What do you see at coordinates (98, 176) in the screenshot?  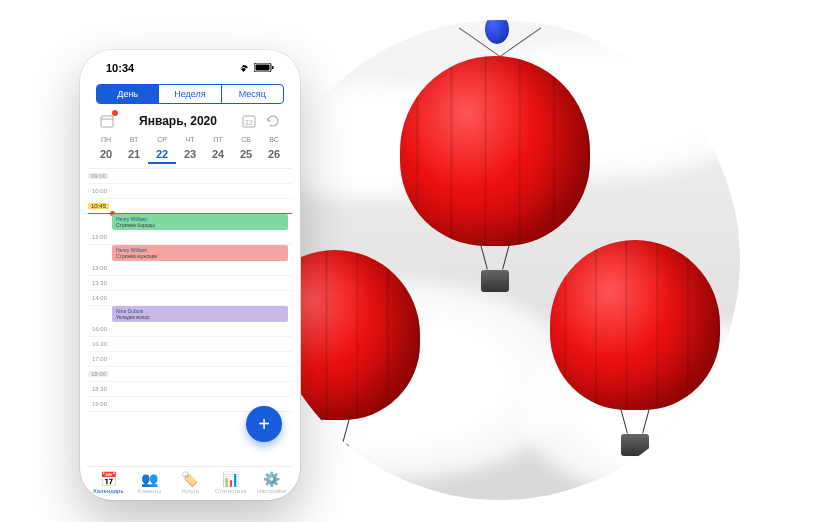 I see `start-time-pill: 09:00` at bounding box center [98, 176].